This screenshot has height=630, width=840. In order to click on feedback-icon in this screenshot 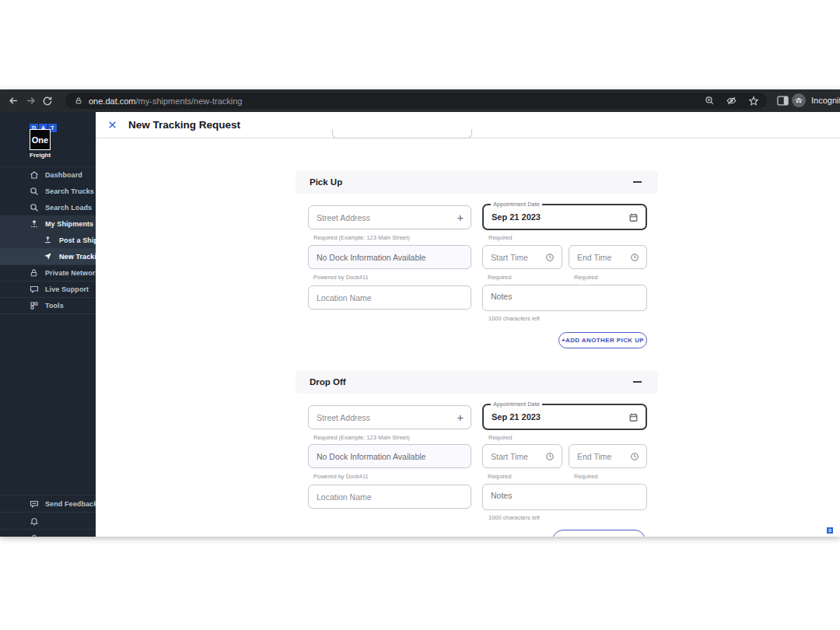, I will do `click(34, 504)`.